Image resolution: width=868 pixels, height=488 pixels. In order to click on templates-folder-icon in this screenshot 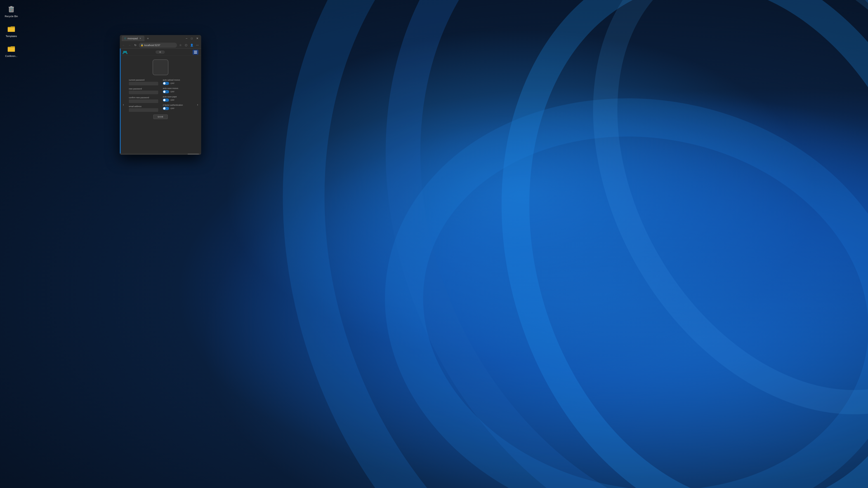, I will do `click(11, 29)`.